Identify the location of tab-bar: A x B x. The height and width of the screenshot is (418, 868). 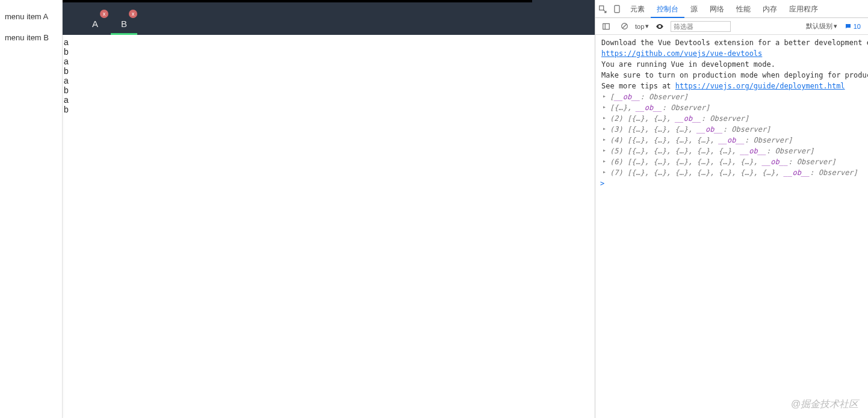
(329, 17).